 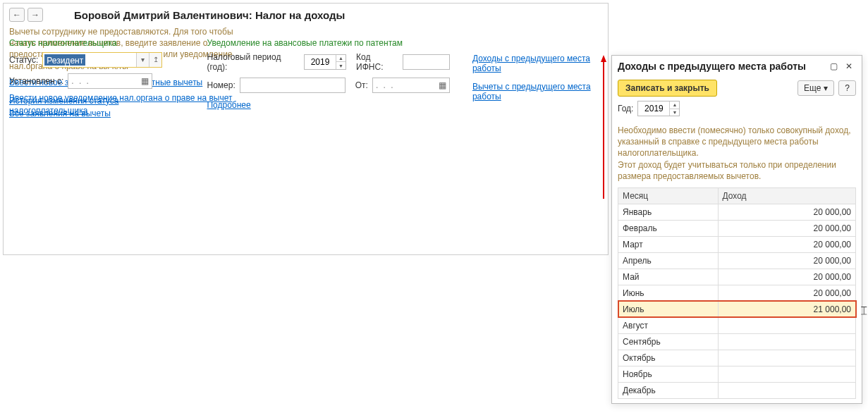 What do you see at coordinates (24, 60) in the screenshot?
I see `status-label: Статус:` at bounding box center [24, 60].